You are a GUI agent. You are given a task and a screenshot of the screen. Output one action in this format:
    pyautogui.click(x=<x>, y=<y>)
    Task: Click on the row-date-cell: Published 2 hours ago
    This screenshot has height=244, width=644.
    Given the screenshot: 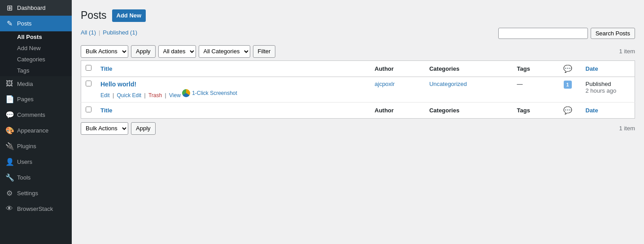 What is the action you would take?
    pyautogui.click(x=608, y=90)
    